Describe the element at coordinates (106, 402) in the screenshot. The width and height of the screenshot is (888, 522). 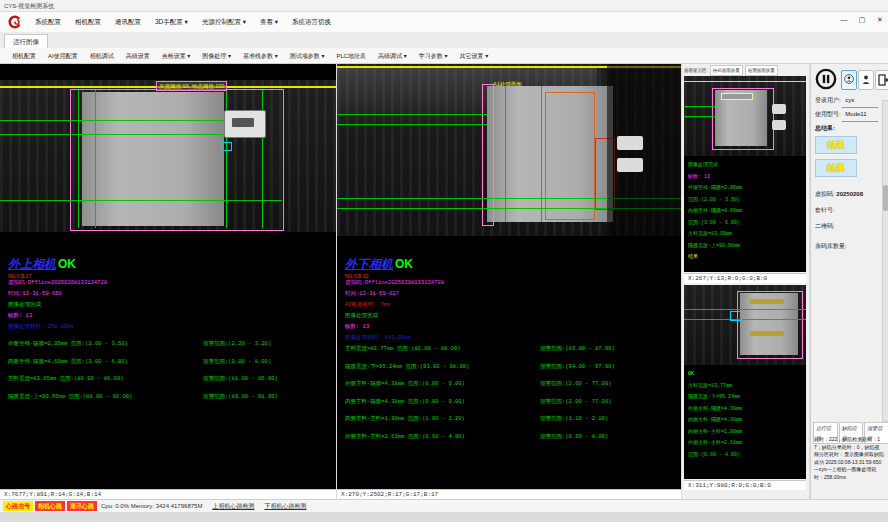
I see `measurement-value: 隔膜宽度-上=90.56mm 范围:(88.00 - 92.00)` at that location.